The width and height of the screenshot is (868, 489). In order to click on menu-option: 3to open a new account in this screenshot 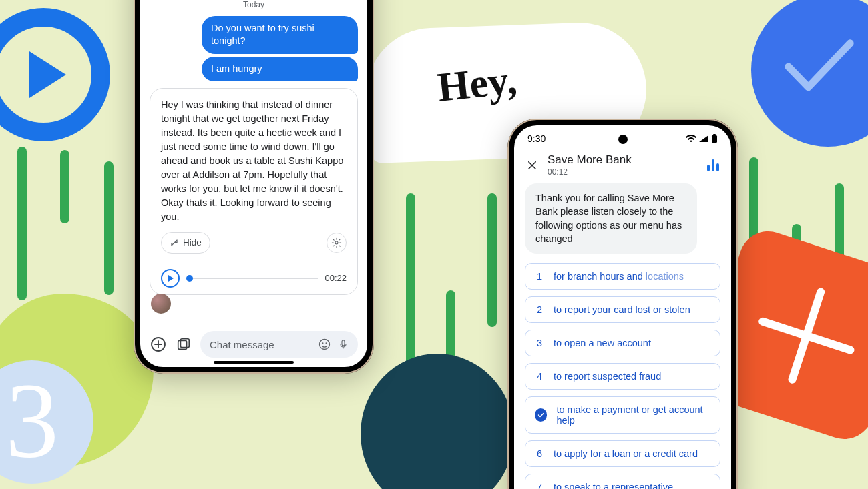, I will do `click(622, 343)`.